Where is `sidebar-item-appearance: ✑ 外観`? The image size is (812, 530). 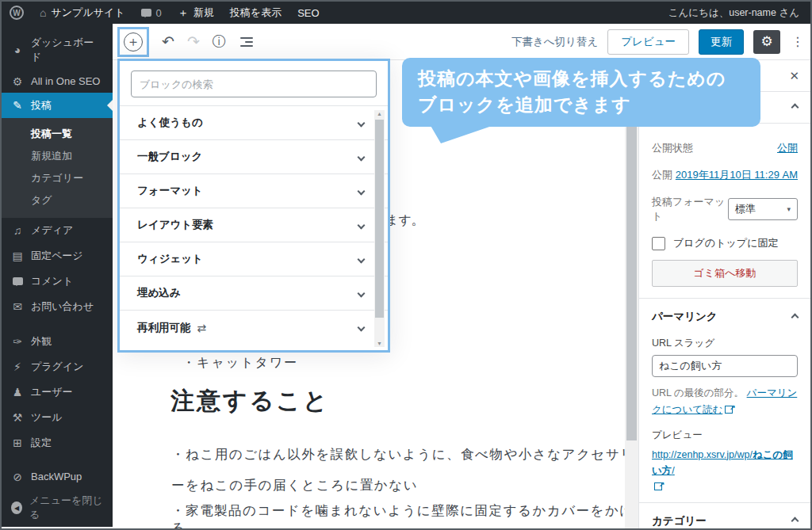
sidebar-item-appearance: ✑ 外観 is located at coordinates (57, 341).